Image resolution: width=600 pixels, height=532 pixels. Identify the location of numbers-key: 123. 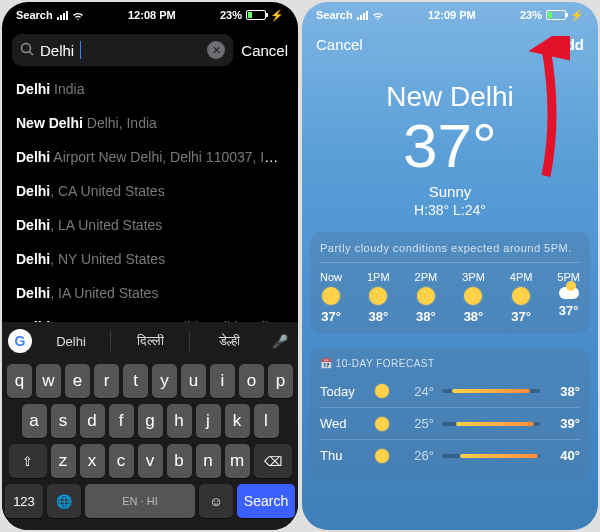
(24, 501).